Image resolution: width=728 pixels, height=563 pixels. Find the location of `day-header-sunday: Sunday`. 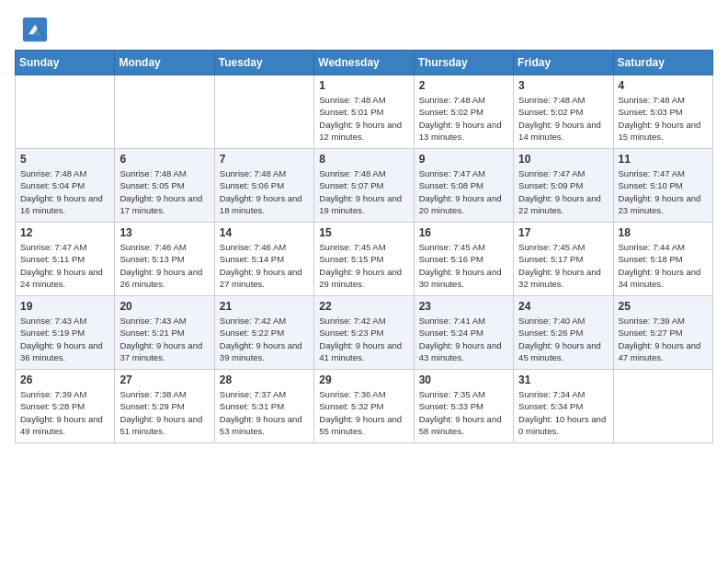

day-header-sunday: Sunday is located at coordinates (65, 63).